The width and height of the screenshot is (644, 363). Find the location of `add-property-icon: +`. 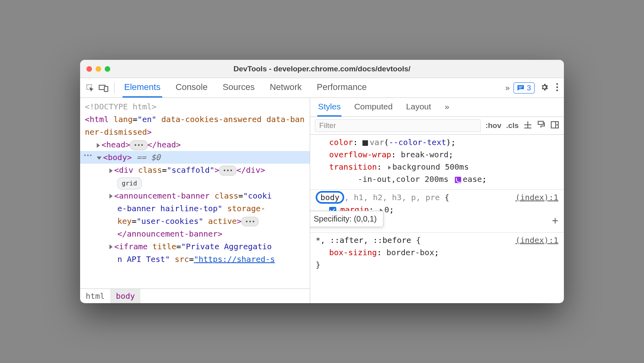

add-property-icon: + is located at coordinates (555, 220).